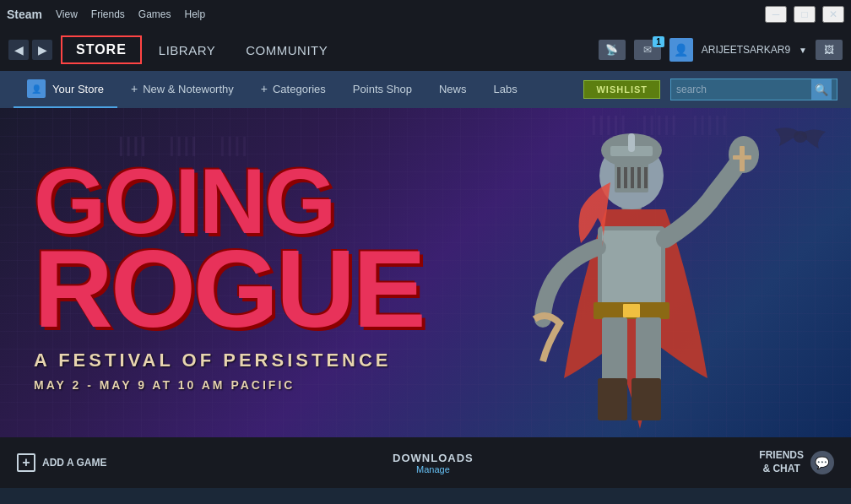  Describe the element at coordinates (108, 14) in the screenshot. I see `menu-friends: Friends` at that location.